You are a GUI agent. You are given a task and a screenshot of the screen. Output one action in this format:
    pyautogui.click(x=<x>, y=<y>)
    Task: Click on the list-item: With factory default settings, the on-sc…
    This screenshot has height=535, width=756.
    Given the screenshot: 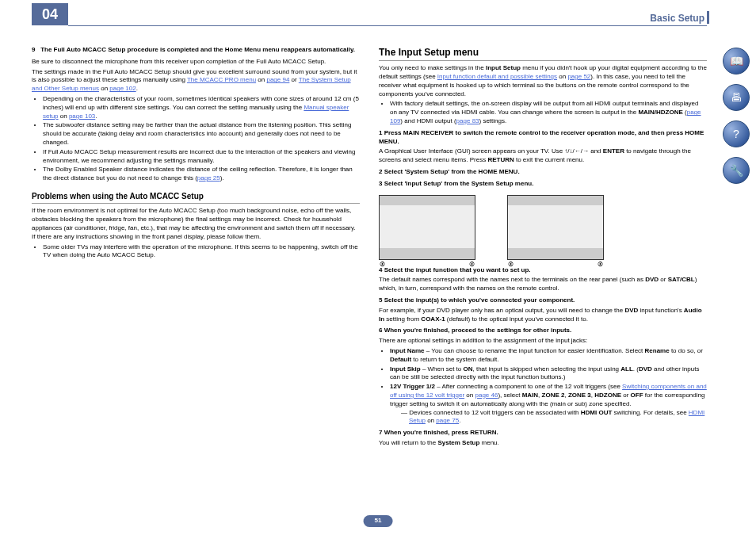 What is the action you would take?
    pyautogui.click(x=548, y=113)
    